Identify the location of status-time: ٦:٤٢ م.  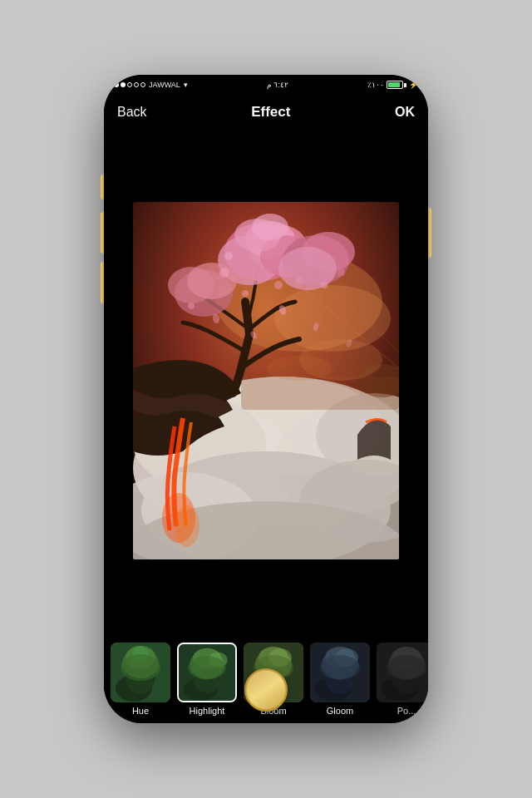
(278, 85).